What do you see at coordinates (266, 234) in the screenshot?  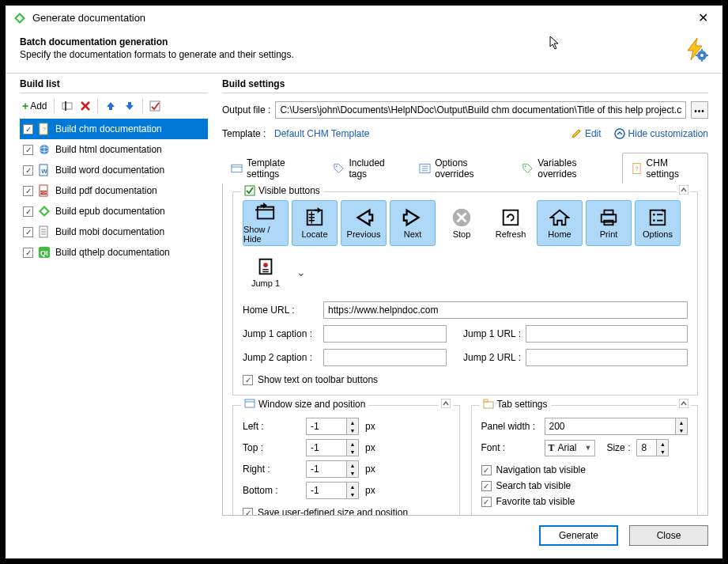 I see `toolbar-button-label: Show / Hide` at bounding box center [266, 234].